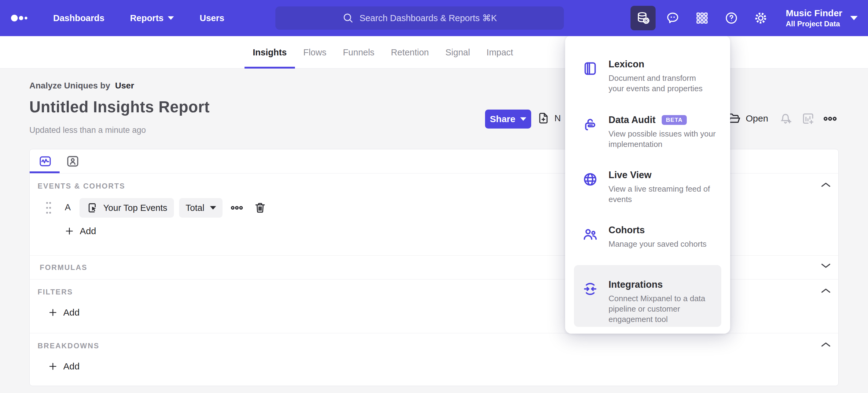  What do you see at coordinates (119, 107) in the screenshot?
I see `report-title: Untitled Insights Report` at bounding box center [119, 107].